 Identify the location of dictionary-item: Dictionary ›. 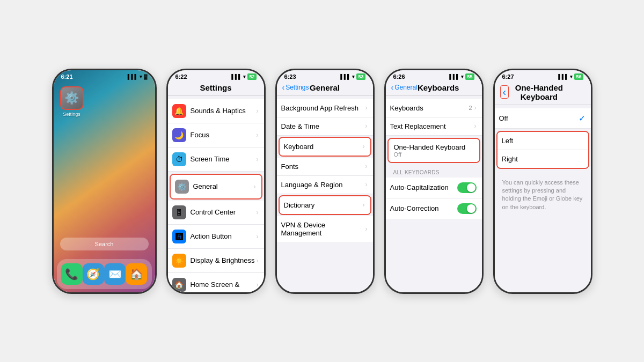
(325, 205).